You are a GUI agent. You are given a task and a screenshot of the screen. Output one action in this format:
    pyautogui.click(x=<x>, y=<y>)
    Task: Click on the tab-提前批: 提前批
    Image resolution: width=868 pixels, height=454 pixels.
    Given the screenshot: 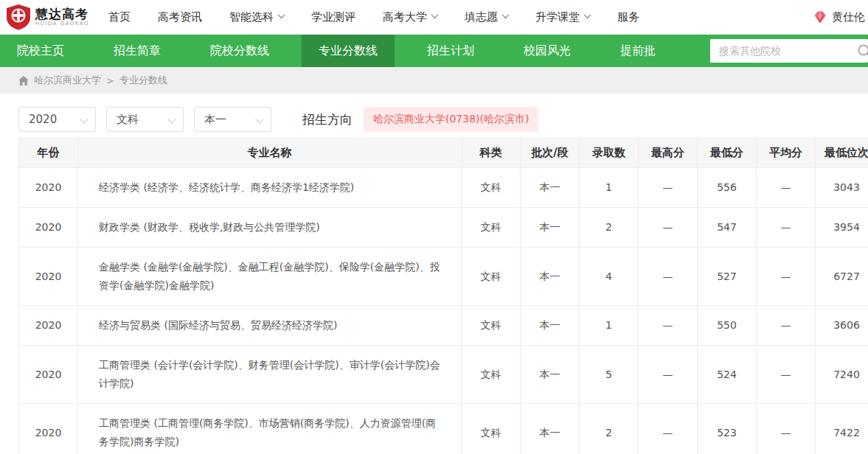 What is the action you would take?
    pyautogui.click(x=638, y=51)
    